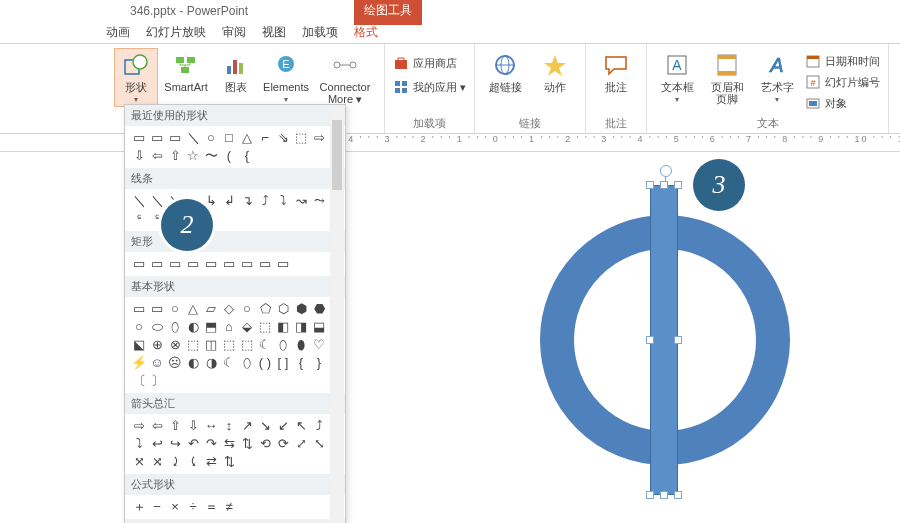 The height and width of the screenshot is (523, 900). What do you see at coordinates (176, 32) in the screenshot?
I see `tab-slideshow: 幻灯片放映` at bounding box center [176, 32].